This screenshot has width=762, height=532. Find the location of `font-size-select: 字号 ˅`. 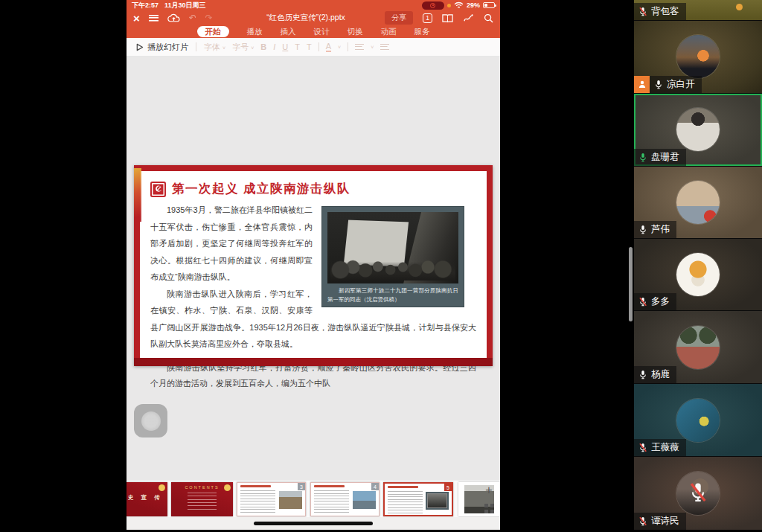

font-size-select: 字号 ˅ is located at coordinates (243, 48).